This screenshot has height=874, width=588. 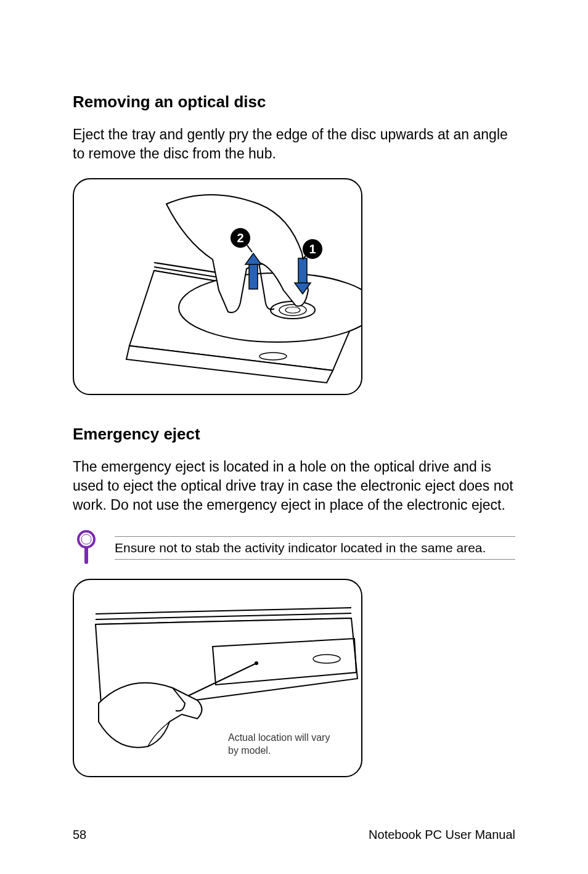 What do you see at coordinates (294, 434) in the screenshot?
I see `section-heading-emergency: Emergency eject` at bounding box center [294, 434].